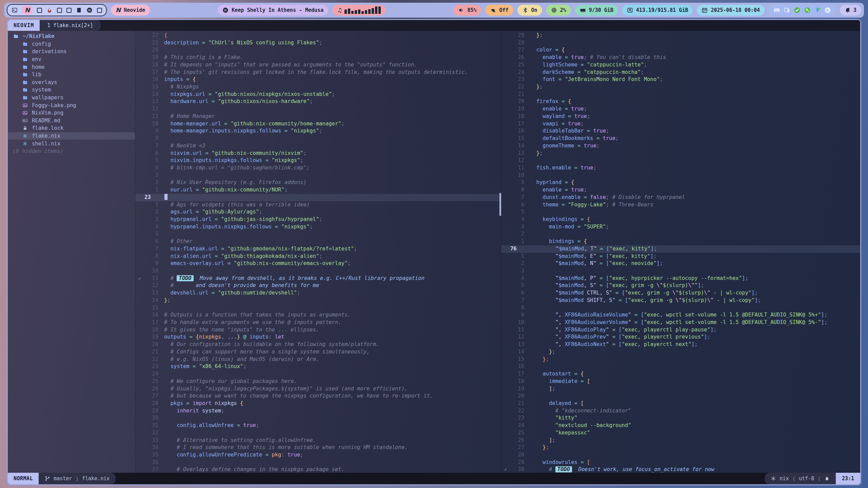  I want to click on keyboard-icon, so click(777, 10).